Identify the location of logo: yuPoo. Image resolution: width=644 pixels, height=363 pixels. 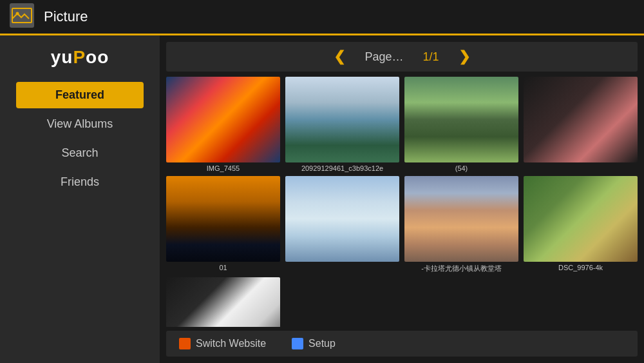
(80, 57).